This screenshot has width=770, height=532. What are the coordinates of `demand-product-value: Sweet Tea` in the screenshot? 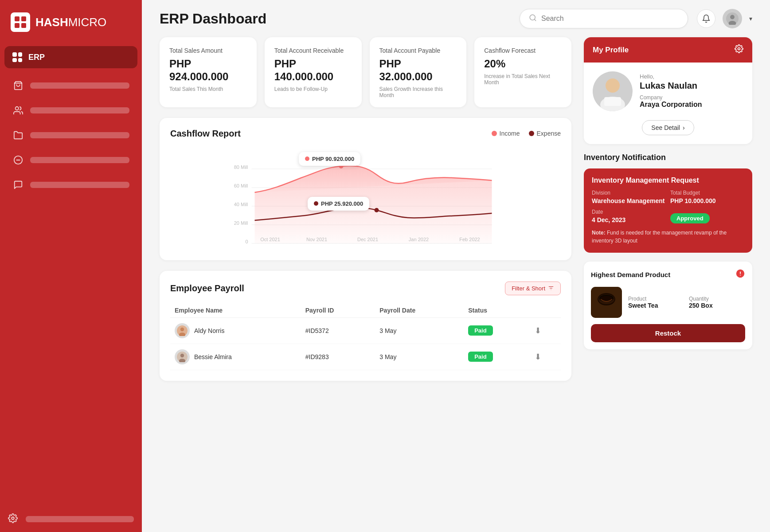 It's located at (656, 305).